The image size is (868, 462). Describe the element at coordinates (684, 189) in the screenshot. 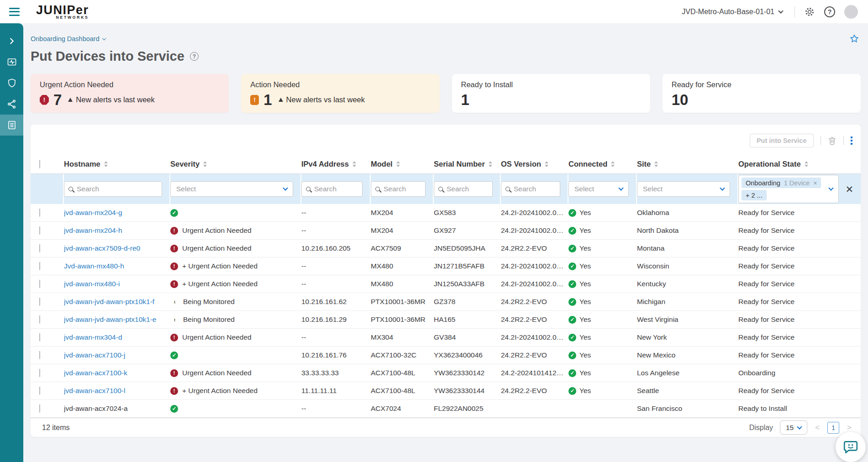

I see `filter-select-site: Select` at that location.